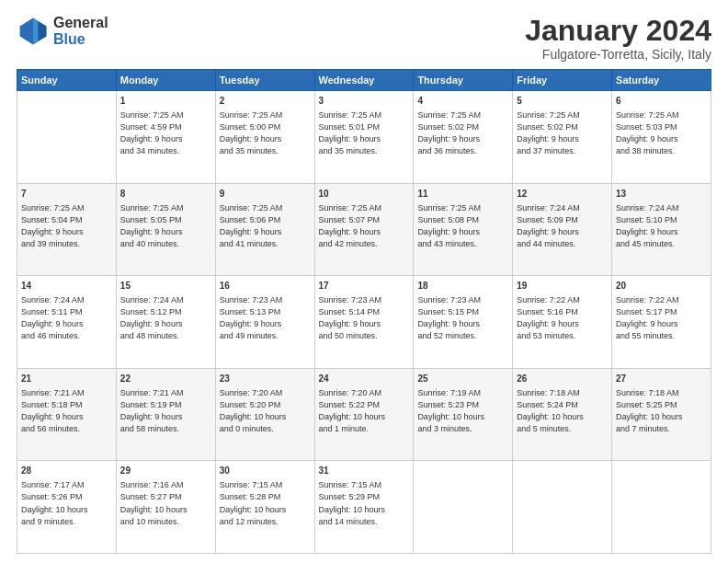  Describe the element at coordinates (662, 286) in the screenshot. I see `day-number: 20` at that location.